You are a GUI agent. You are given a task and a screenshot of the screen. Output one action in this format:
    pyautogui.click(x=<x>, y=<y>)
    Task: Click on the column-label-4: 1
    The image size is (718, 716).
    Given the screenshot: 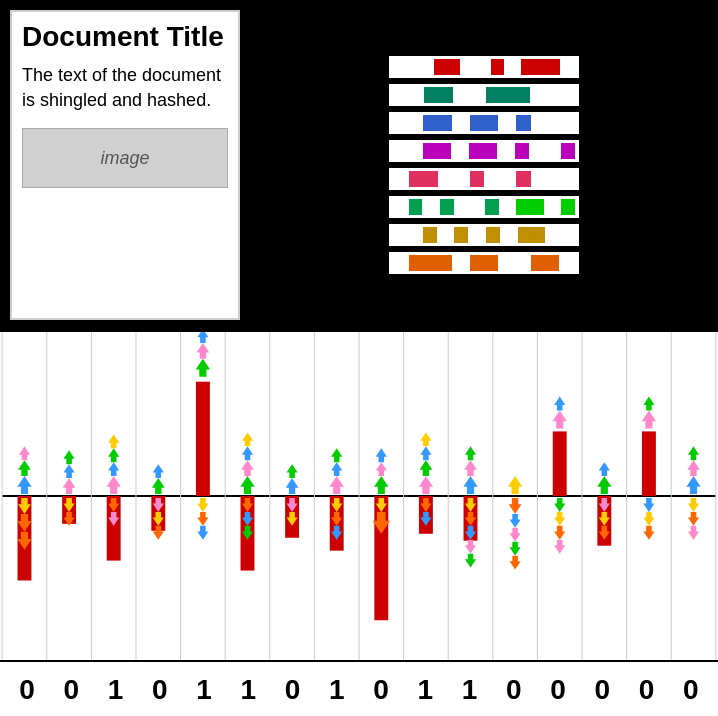 What is the action you would take?
    pyautogui.click(x=204, y=690)
    